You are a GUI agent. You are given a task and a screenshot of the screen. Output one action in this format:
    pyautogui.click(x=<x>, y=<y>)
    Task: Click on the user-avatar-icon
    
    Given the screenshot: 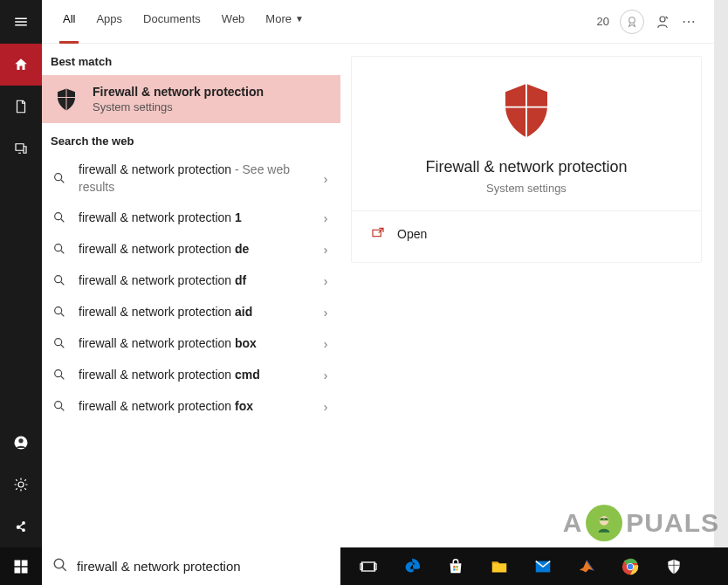 What is the action you would take?
    pyautogui.click(x=21, y=443)
    